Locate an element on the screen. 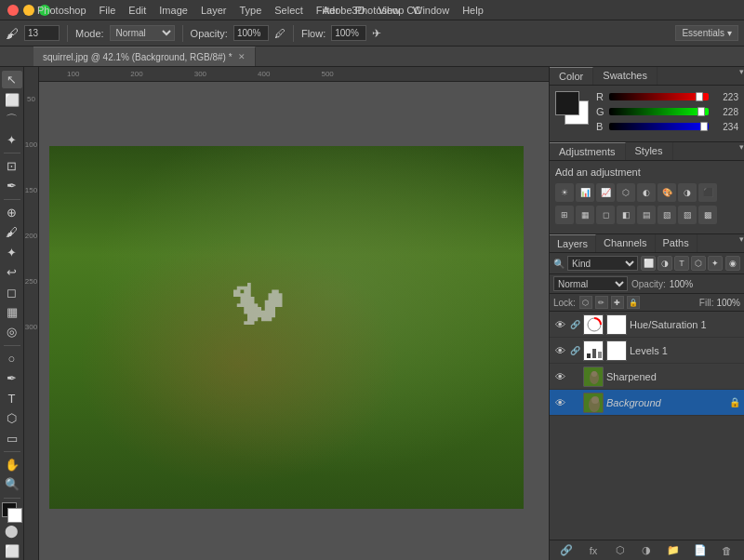 The height and width of the screenshot is (560, 744). type-tool: T is located at coordinates (12, 398).